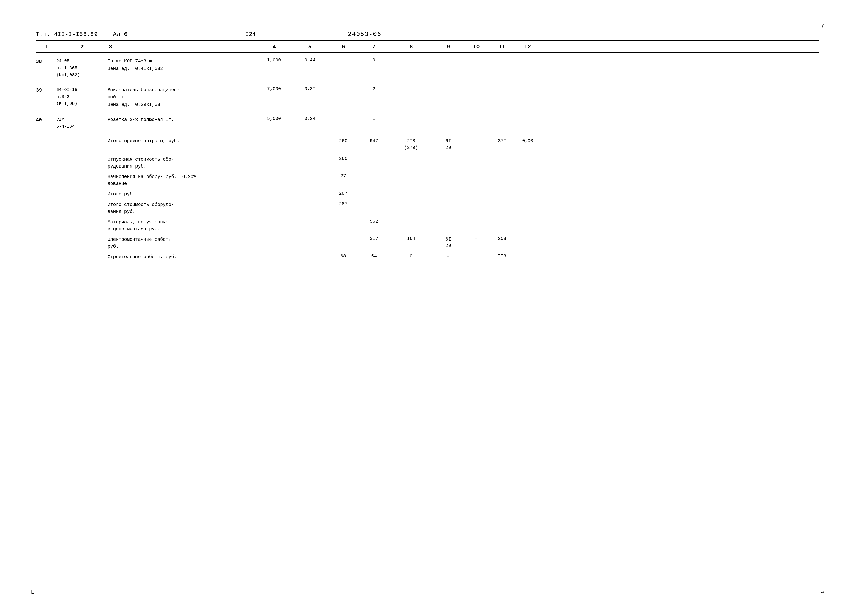 This screenshot has width=855, height=616. What do you see at coordinates (411, 257) in the screenshot?
I see `sum-col8-stroit: 0` at bounding box center [411, 257].